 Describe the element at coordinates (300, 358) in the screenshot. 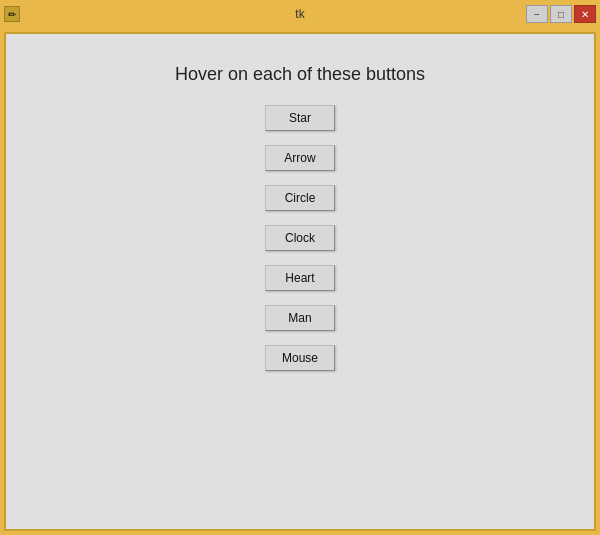

I see `shape-button-mouse: Mouse` at that location.